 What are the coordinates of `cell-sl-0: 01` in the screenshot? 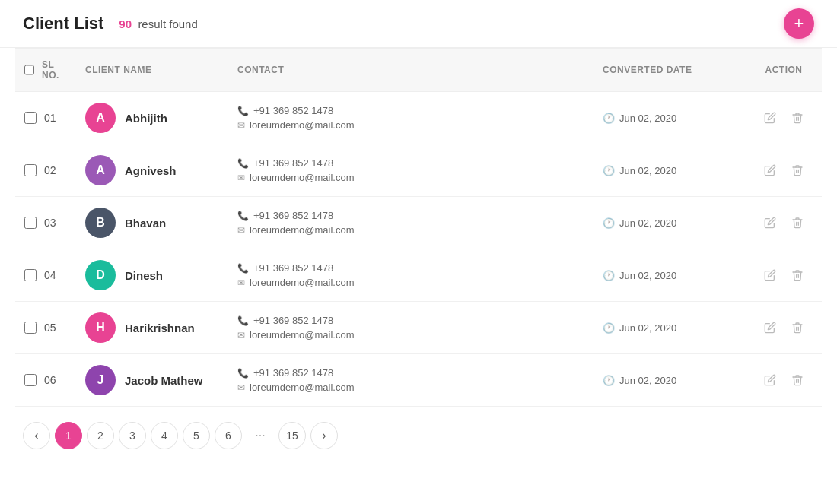 It's located at (46, 119).